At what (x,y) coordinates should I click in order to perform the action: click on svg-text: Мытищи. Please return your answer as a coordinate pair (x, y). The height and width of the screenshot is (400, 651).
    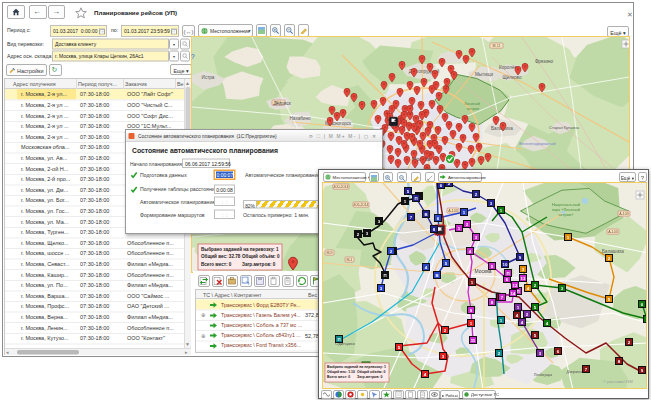
    Looking at the image, I should click on (484, 74).